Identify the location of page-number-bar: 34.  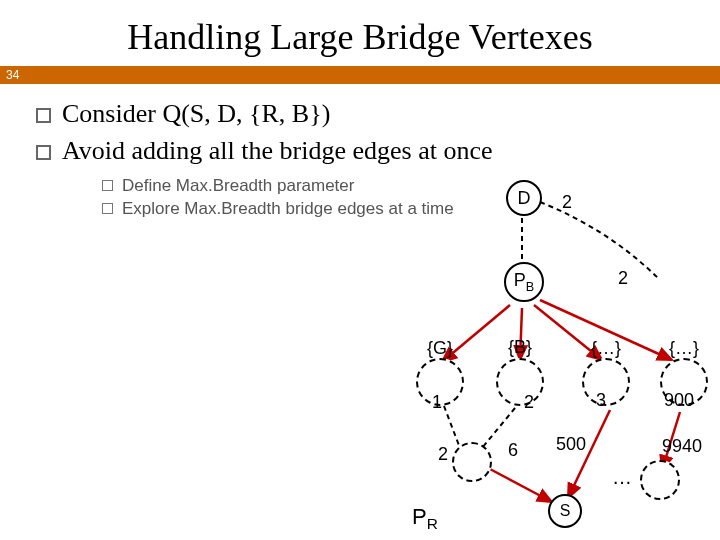
(360, 75).